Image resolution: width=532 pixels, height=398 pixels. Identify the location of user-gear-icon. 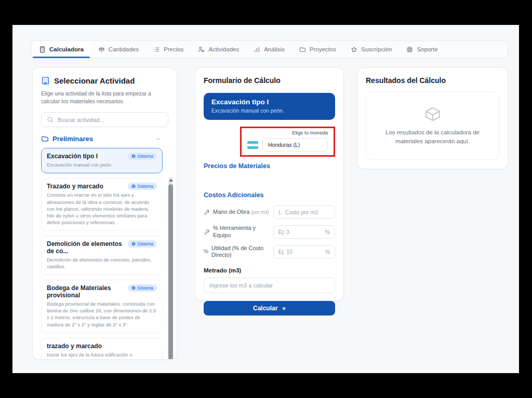
(202, 50).